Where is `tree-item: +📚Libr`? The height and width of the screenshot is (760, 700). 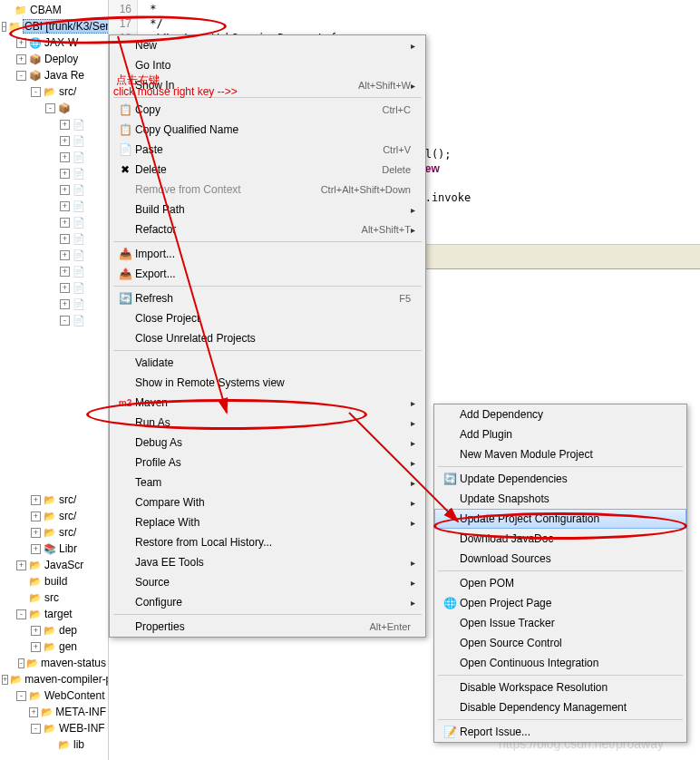
tree-item: +📚Libr is located at coordinates (54, 549).